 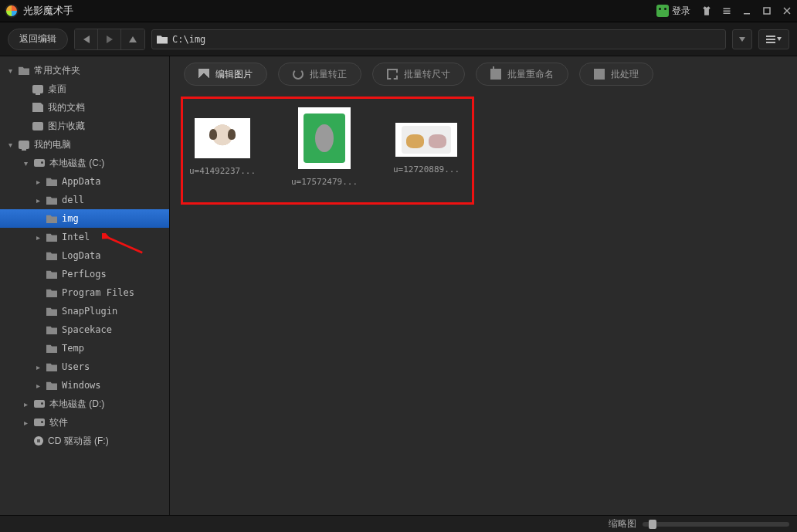 What do you see at coordinates (324, 145) in the screenshot?
I see `thumbnail-item: u=17572479...` at bounding box center [324, 145].